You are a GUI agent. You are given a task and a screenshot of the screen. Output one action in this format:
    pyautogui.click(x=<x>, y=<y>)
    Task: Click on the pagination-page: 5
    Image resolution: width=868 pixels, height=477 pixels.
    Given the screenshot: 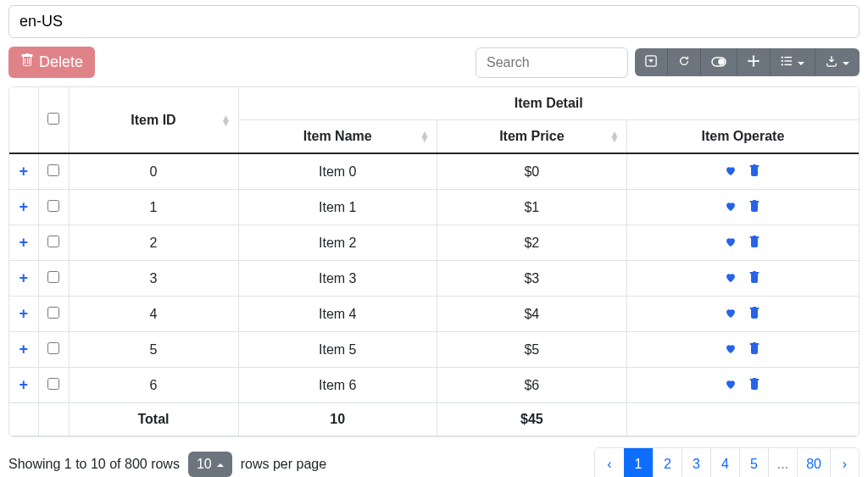 What is the action you would take?
    pyautogui.click(x=754, y=463)
    